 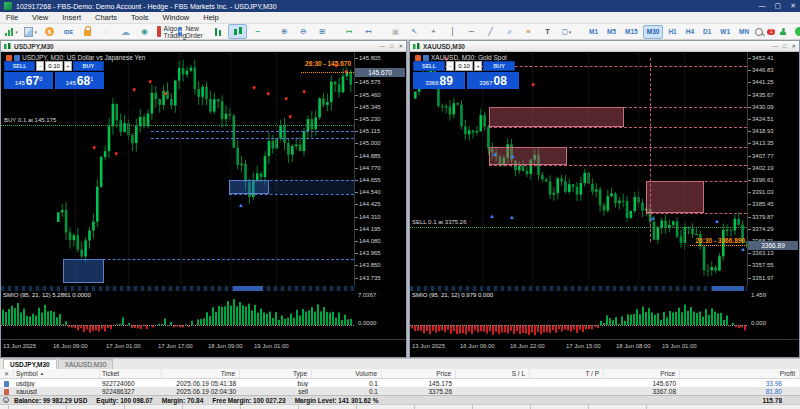 What do you see at coordinates (759, 32) in the screenshot?
I see `search-icon` at bounding box center [759, 32].